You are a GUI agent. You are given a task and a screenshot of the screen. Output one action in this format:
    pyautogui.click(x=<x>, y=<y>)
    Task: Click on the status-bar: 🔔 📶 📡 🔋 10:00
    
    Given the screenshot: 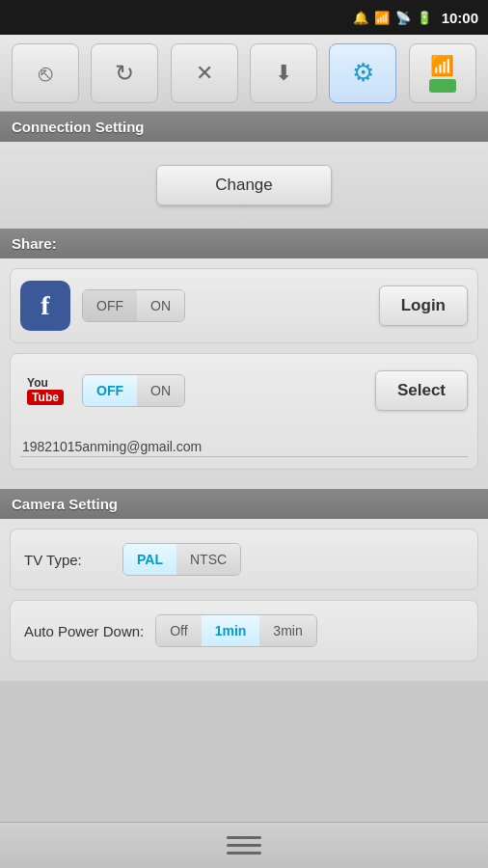 What is the action you would take?
    pyautogui.click(x=244, y=17)
    